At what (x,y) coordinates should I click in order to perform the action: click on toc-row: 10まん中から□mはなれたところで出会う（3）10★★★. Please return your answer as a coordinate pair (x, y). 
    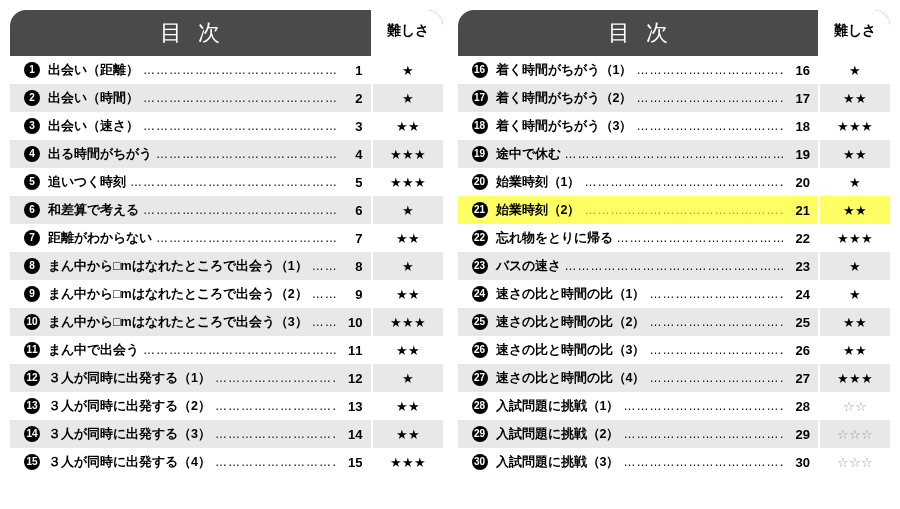
    Looking at the image, I should click on (226, 322).